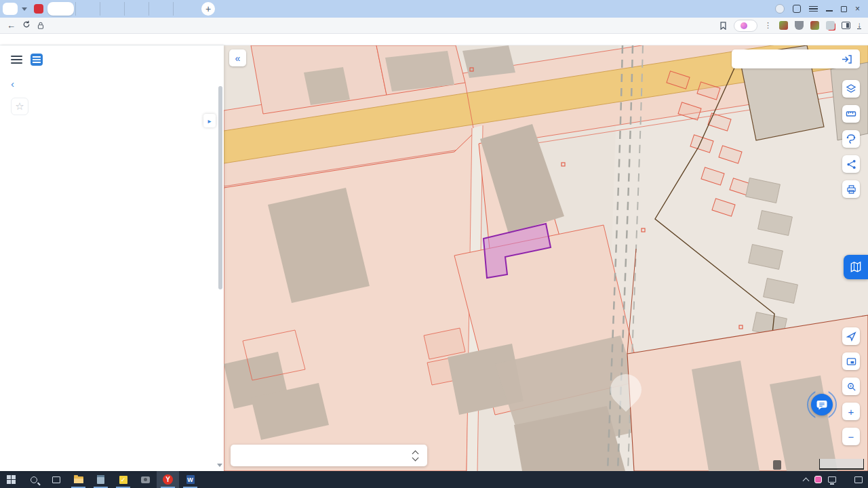 The width and height of the screenshot is (868, 488). Describe the element at coordinates (856, 267) in the screenshot. I see `folded-map-icon` at that location.